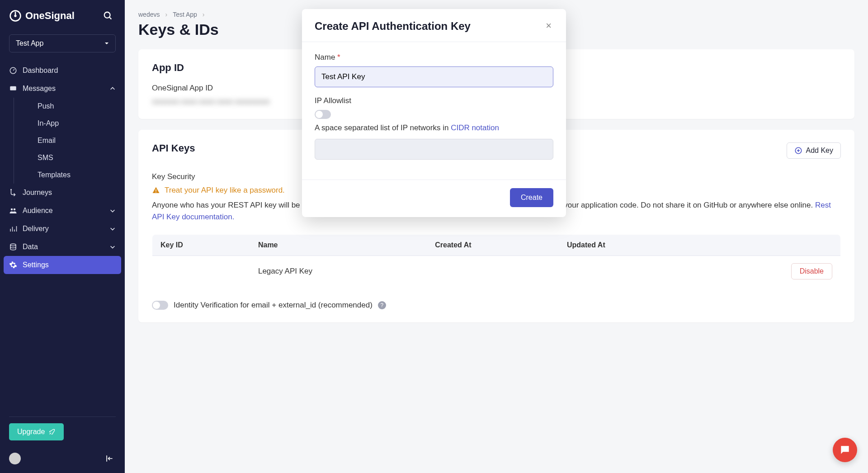 This screenshot has width=868, height=473. Describe the element at coordinates (798, 151) in the screenshot. I see `plus-circle-icon` at that location.